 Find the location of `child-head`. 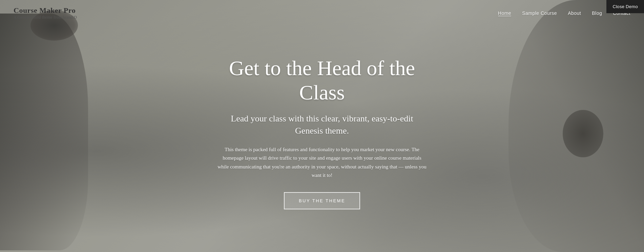

child-head is located at coordinates (583, 134).